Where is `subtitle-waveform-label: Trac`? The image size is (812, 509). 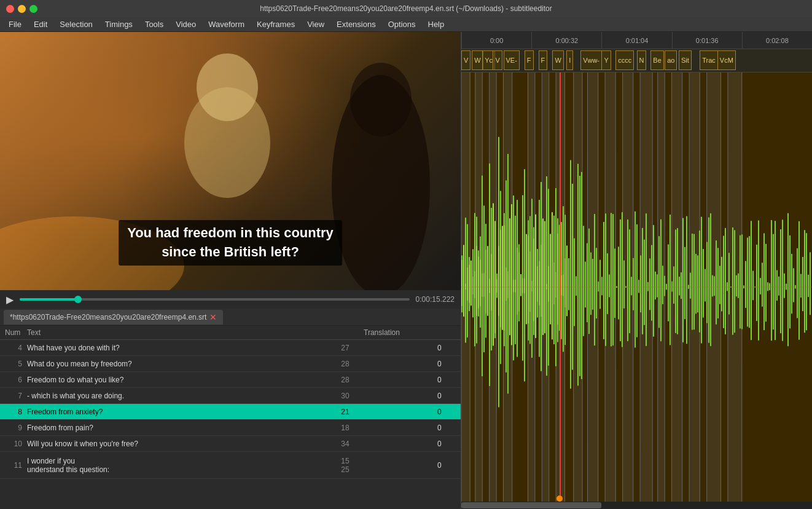
subtitle-waveform-label: Trac is located at coordinates (709, 60).